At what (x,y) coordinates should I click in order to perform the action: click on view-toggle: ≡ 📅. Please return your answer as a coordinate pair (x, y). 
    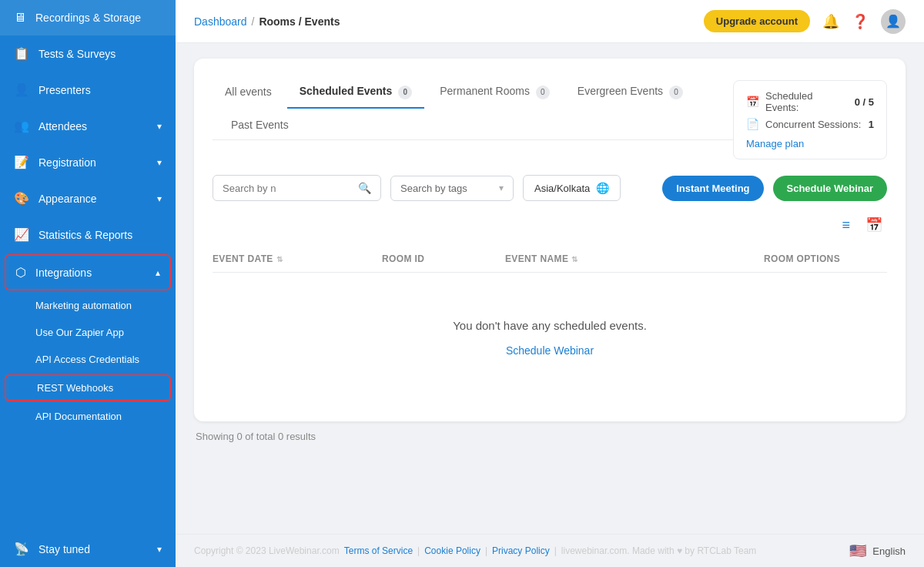
    Looking at the image, I should click on (550, 225).